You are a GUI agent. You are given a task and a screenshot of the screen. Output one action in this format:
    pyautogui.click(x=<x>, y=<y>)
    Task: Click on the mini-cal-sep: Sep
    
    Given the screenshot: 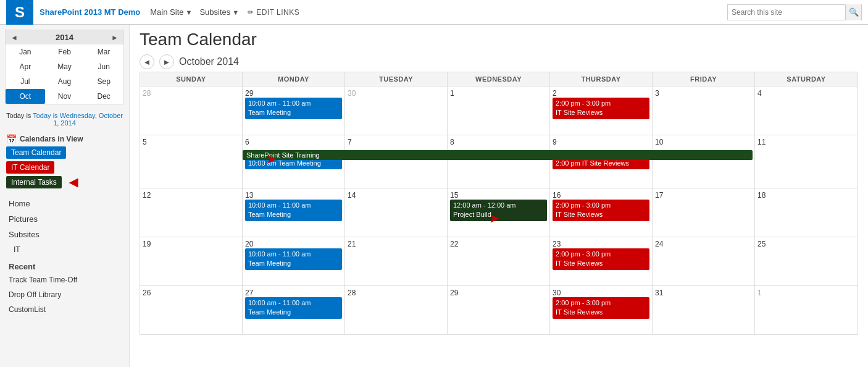 What is the action you would take?
    pyautogui.click(x=104, y=82)
    